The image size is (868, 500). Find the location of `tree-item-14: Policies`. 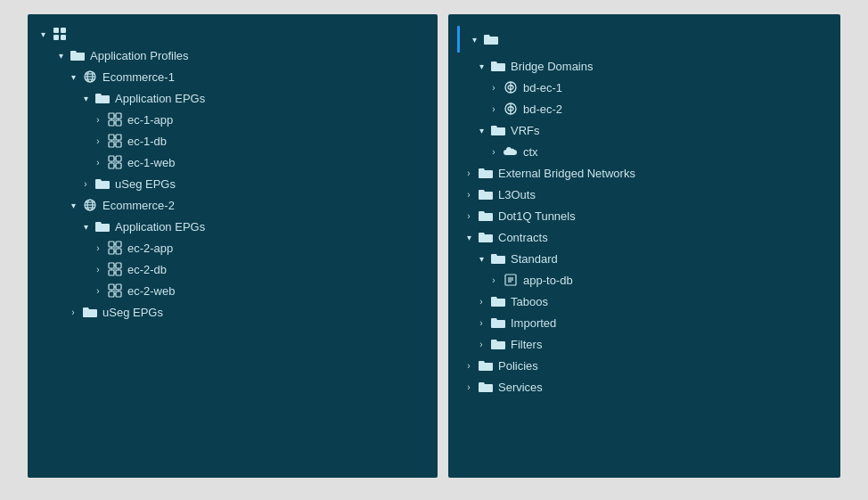

tree-item-14: Policies is located at coordinates (644, 365).